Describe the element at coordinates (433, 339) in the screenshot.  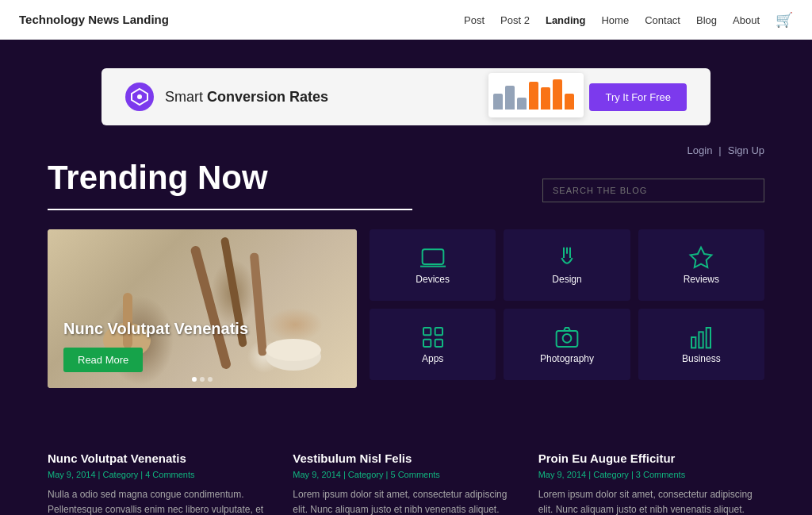
I see `apps-icon` at that location.